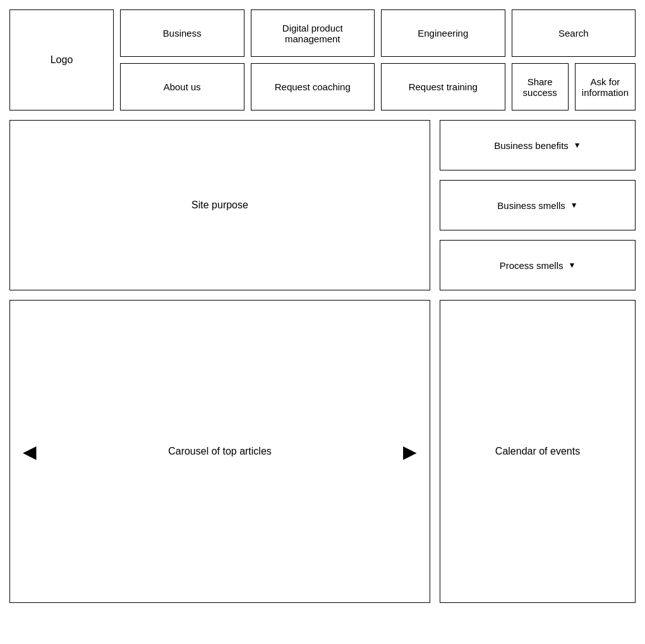 This screenshot has width=645, height=644. I want to click on calendar-label: Calendar of events, so click(538, 451).